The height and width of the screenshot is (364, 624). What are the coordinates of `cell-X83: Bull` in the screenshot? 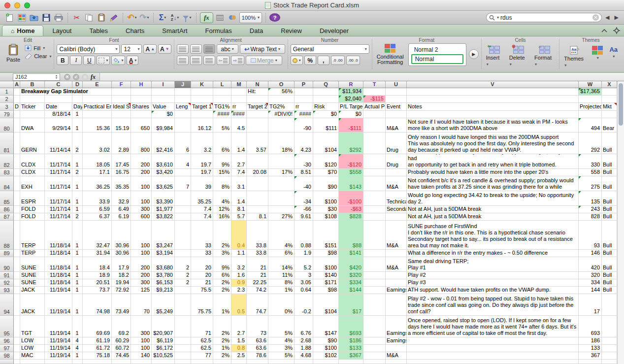 It's located at (610, 172).